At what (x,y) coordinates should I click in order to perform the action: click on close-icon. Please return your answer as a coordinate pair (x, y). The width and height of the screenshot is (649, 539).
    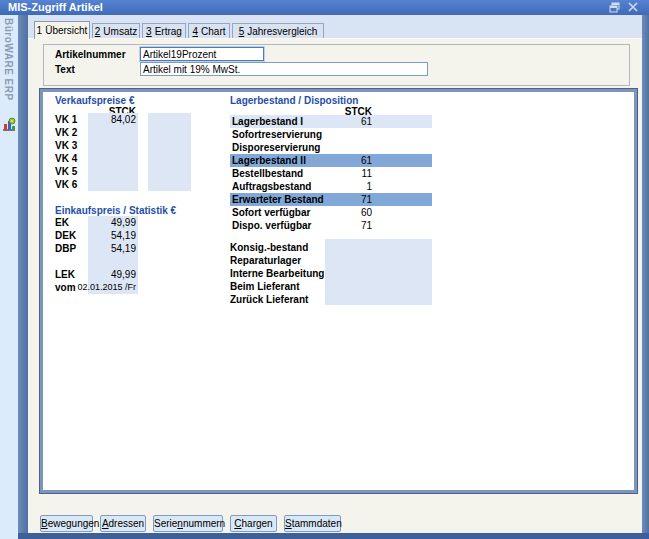
    Looking at the image, I should click on (633, 8).